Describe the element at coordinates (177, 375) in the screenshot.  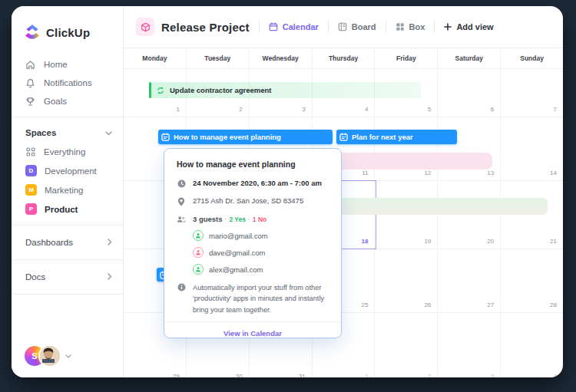
I see `day-number: 29` at that location.